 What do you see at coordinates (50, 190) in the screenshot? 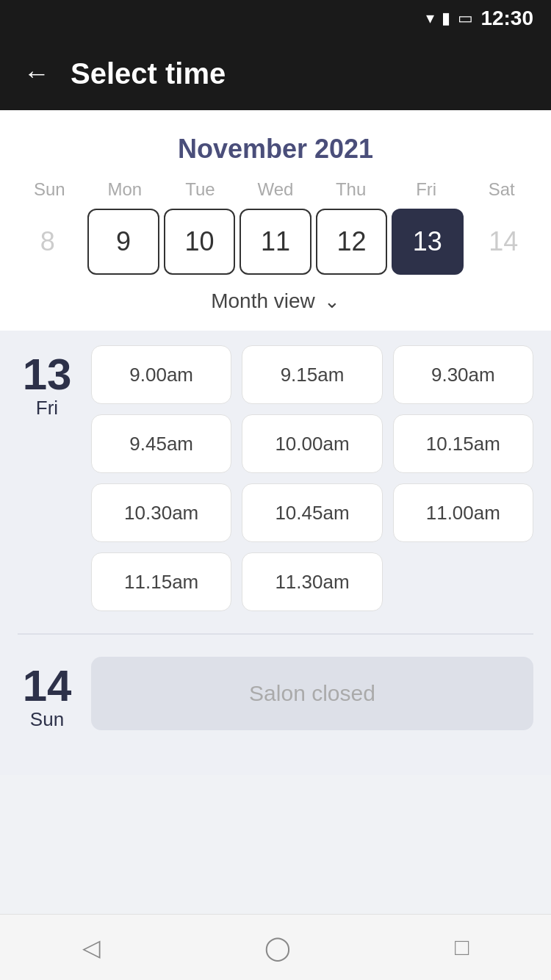
I see `day-header-sun: Sun` at bounding box center [50, 190].